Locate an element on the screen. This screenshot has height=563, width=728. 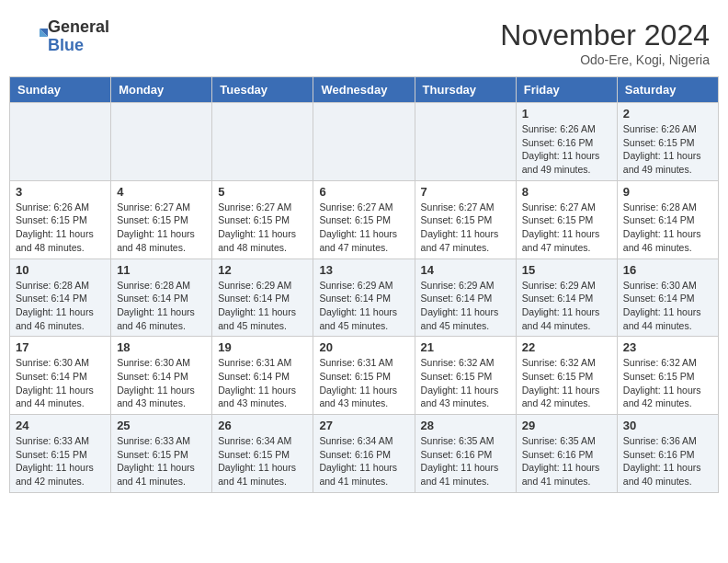
day-number: 19 is located at coordinates (263, 348).